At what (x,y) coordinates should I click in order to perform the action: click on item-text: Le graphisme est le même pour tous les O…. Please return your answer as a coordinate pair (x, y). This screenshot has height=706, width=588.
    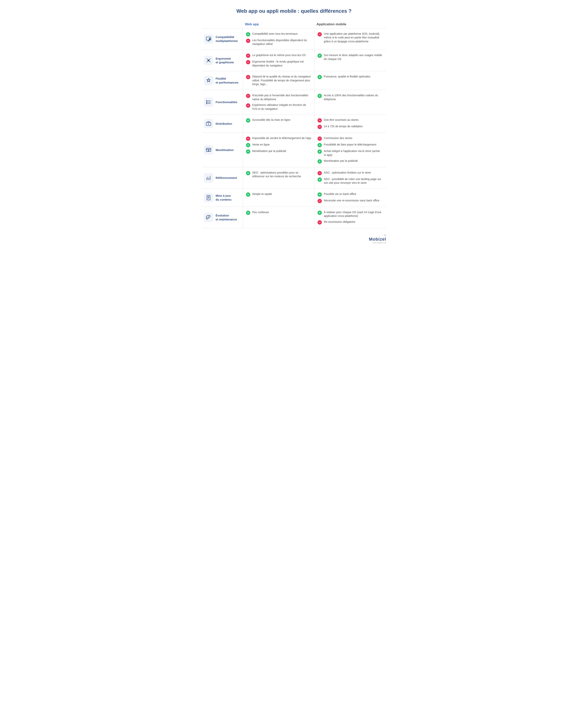
    Looking at the image, I should click on (279, 55).